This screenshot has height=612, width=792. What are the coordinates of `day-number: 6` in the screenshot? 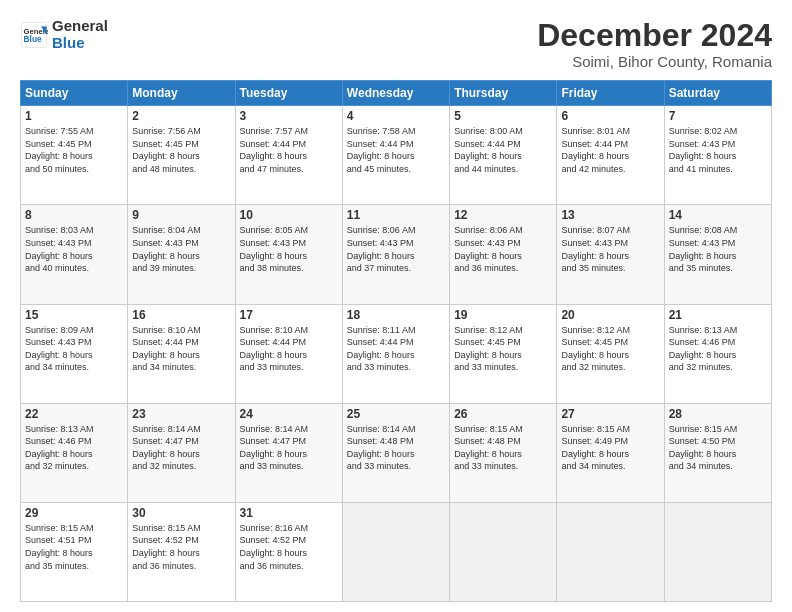 It's located at (610, 116).